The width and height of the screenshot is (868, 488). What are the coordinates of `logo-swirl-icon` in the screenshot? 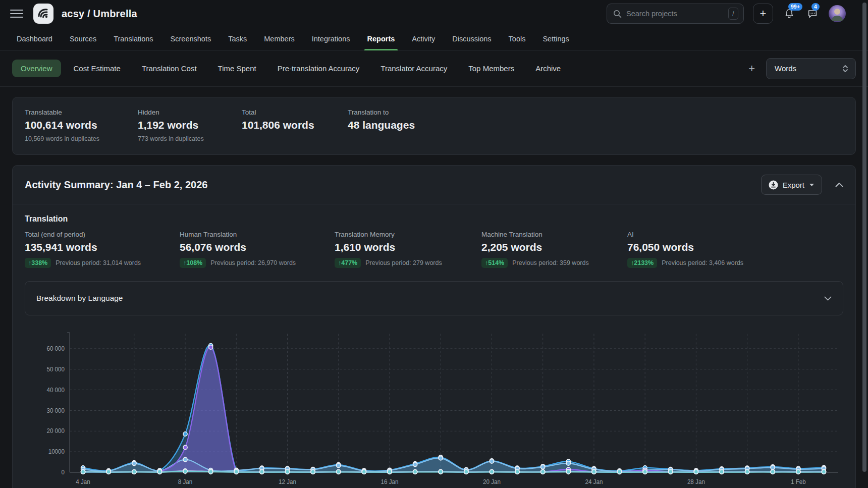 It's located at (43, 14).